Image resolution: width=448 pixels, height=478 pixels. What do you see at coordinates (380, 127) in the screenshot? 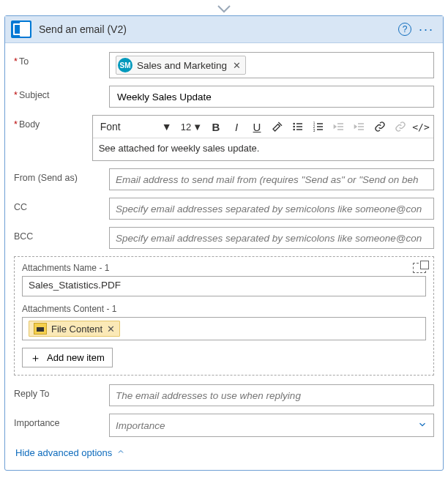
I see `link-button` at bounding box center [380, 127].